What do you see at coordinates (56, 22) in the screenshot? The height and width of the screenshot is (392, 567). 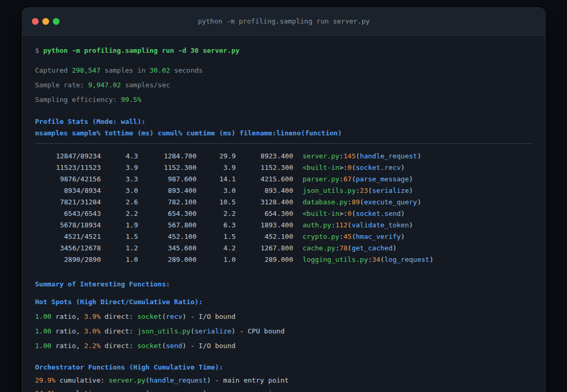 I see `maximize-button` at bounding box center [56, 22].